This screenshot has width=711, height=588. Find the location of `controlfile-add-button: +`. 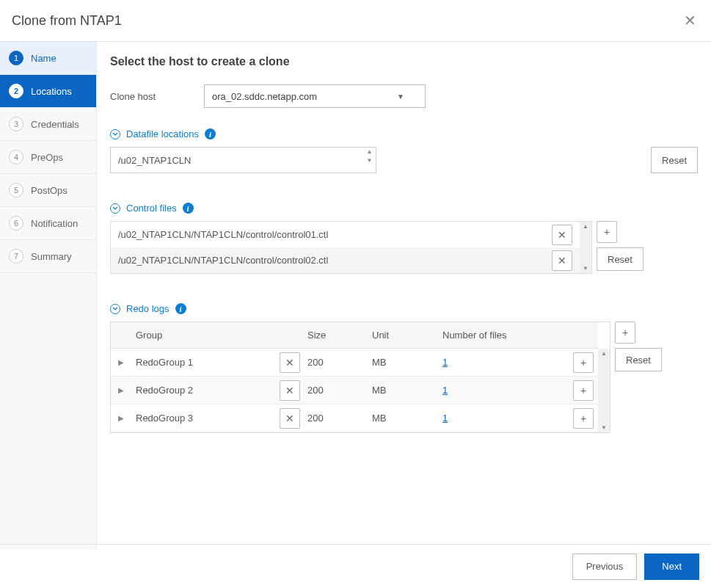

controlfile-add-button: + is located at coordinates (607, 232).